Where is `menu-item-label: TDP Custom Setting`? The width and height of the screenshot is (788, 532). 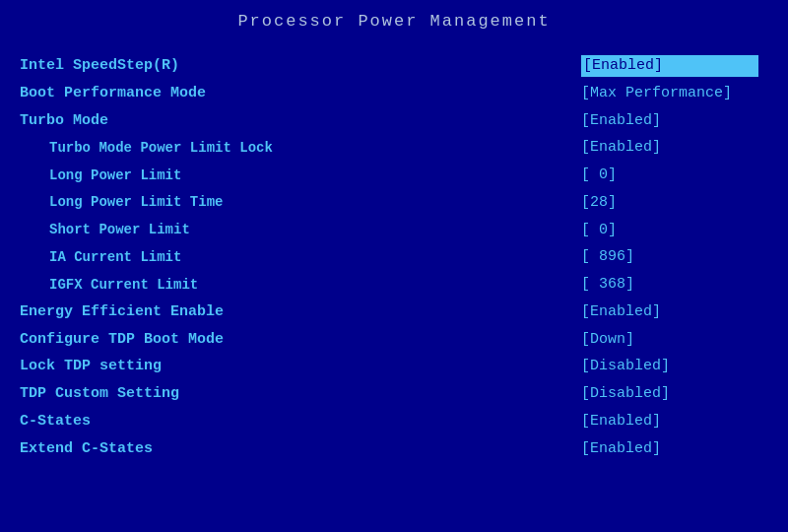
menu-item-label: TDP Custom Setting is located at coordinates (99, 394).